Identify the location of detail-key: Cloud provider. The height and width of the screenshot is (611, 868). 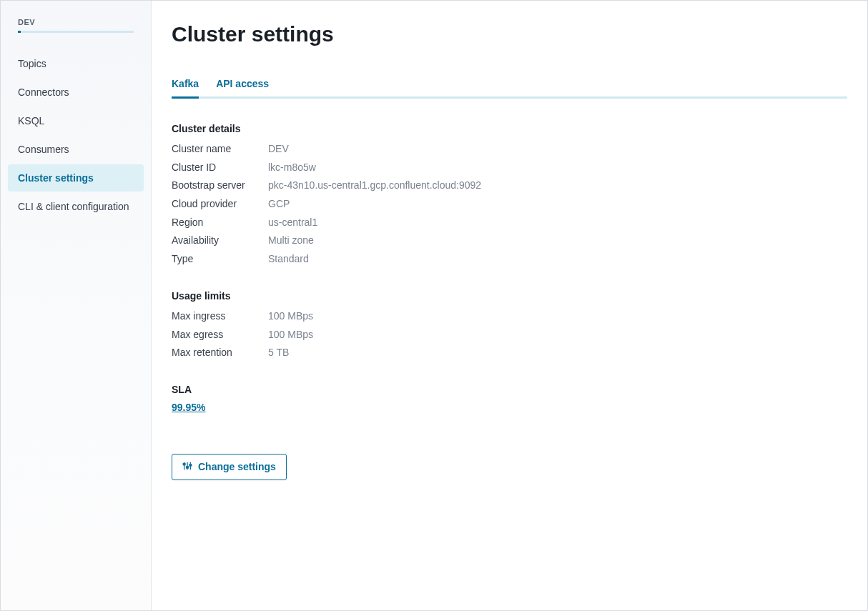
(220, 204).